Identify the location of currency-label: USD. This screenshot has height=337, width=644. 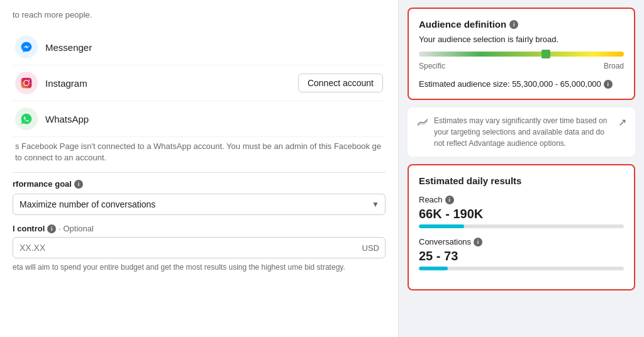
(371, 248).